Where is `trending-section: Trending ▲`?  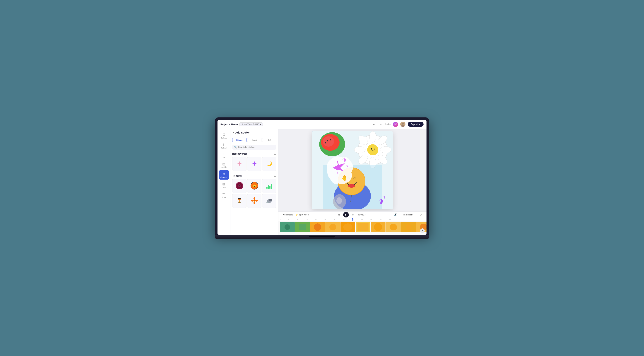
trending-section: Trending ▲ is located at coordinates (254, 191).